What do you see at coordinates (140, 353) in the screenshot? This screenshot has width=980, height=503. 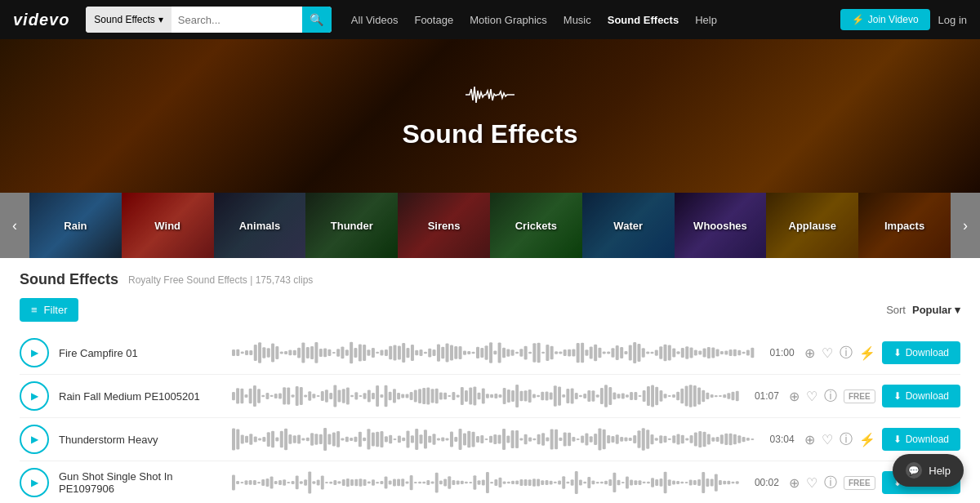 I see `track-title-1: Fire Campfire 01` at bounding box center [140, 353].